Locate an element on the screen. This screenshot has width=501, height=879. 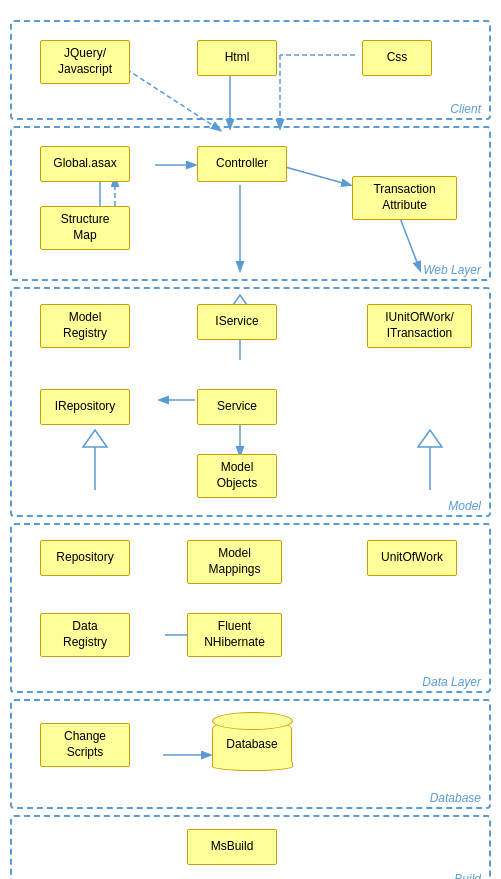
structure-map-node: StructureMap is located at coordinates (85, 228).